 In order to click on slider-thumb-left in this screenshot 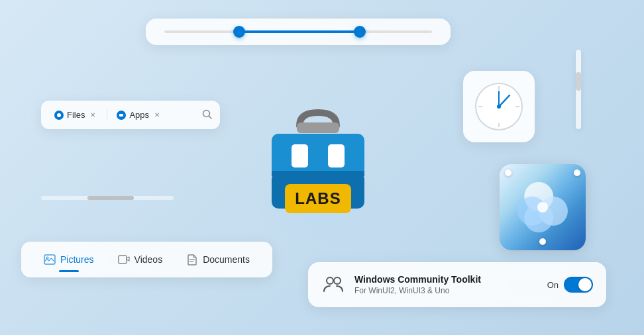, I will do `click(239, 32)`.